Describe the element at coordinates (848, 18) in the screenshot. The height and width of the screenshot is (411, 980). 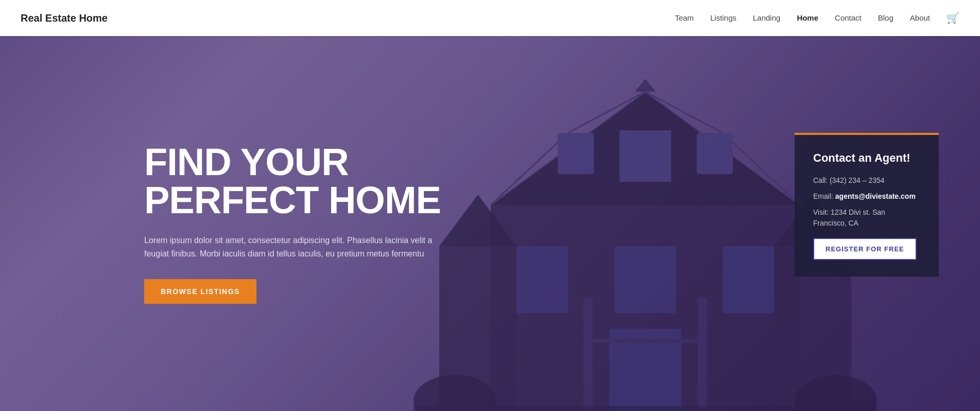
I see `nav-link-contact: Contact` at that location.